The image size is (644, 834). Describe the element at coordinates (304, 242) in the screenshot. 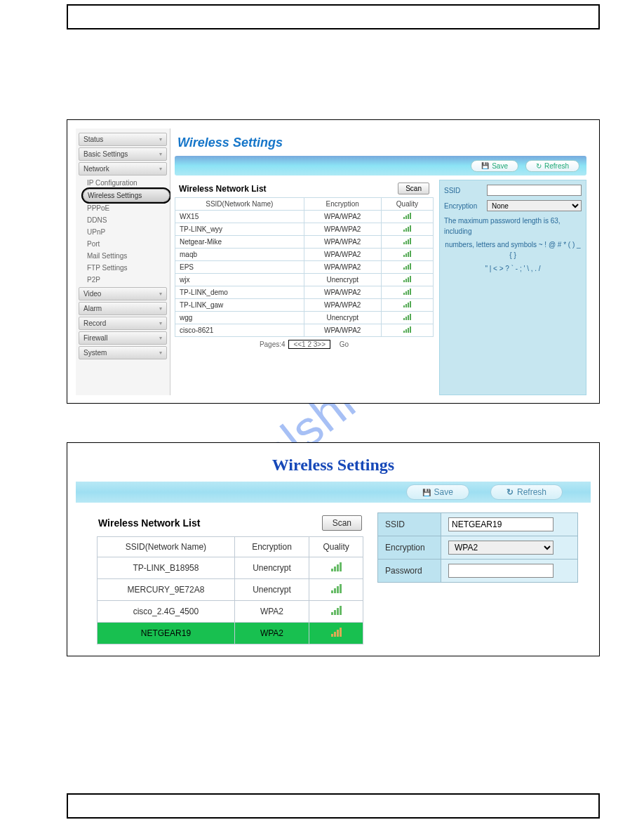

I see `table-row: Netgear-MikeWPA/WPA2` at that location.